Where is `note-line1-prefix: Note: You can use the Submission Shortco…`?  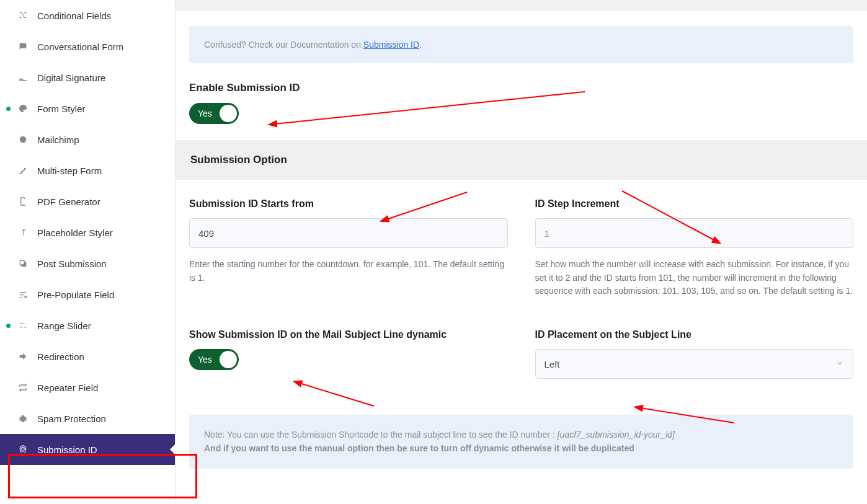 note-line1-prefix: Note: You can use the Submission Shortco… is located at coordinates (381, 435).